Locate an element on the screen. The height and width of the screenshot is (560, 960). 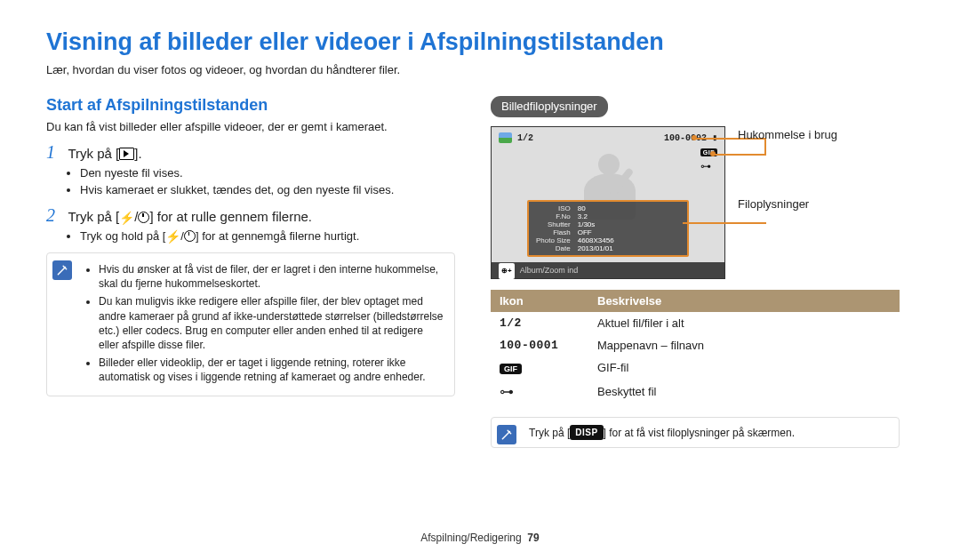
bottom-bar-label: Album/Zoom ind is located at coordinates (549, 270).